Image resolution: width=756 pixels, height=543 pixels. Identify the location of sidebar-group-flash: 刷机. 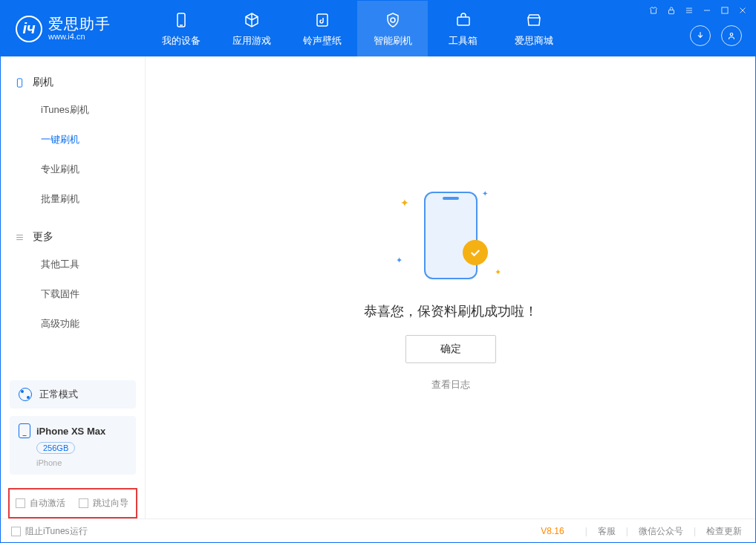
(73, 82).